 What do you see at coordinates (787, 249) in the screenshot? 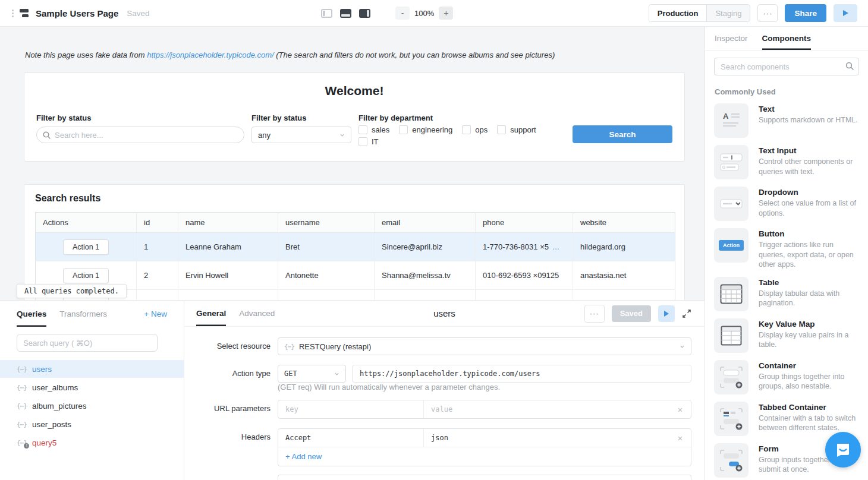
I see `component-button: Action ButtonTrigger actions like run qu…` at bounding box center [787, 249].